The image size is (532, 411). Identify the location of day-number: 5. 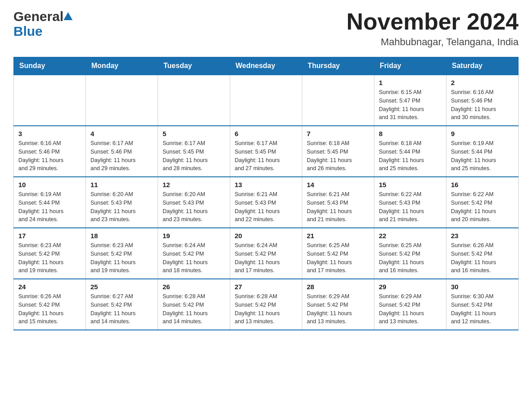
(194, 133).